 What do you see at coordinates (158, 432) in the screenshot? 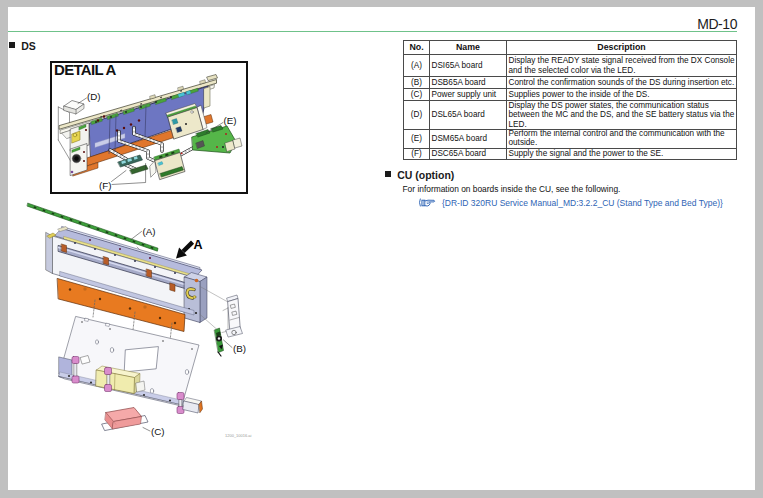
I see `svg-text: (C)` at bounding box center [158, 432].